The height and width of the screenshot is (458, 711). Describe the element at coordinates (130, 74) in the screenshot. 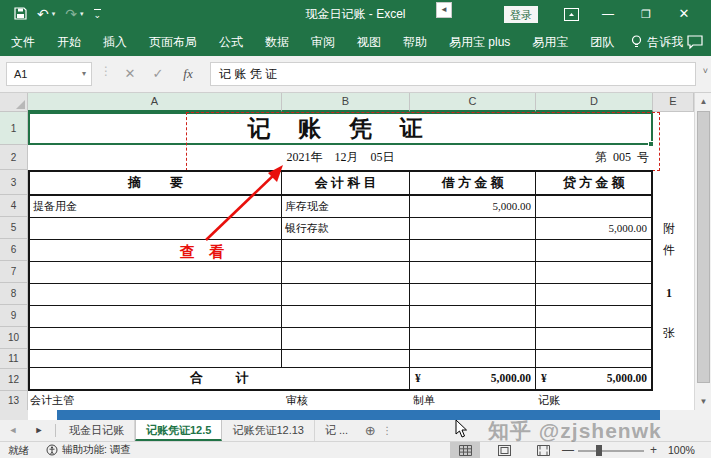

I see `cancel-icon: ✕` at that location.